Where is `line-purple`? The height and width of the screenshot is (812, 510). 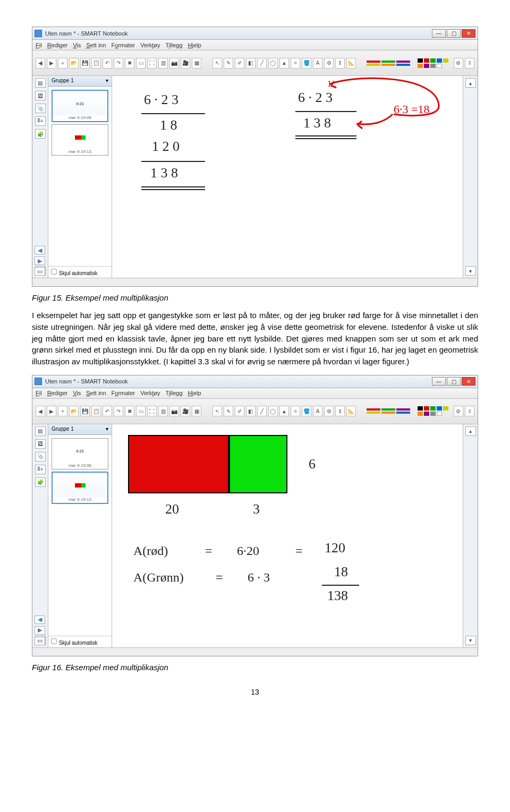 line-purple is located at coordinates (403, 62).